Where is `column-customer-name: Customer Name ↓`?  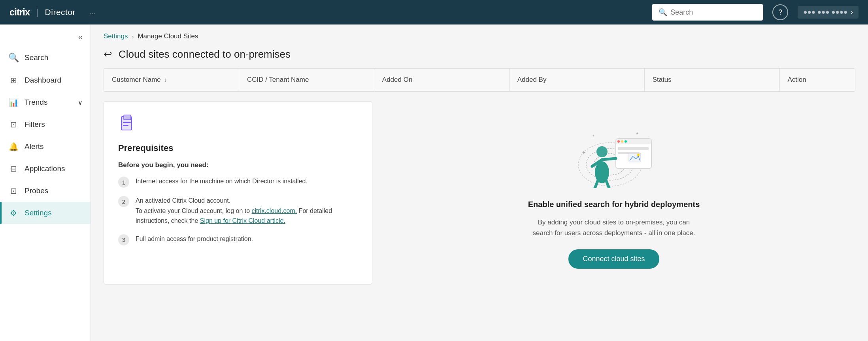 column-customer-name: Customer Name ↓ is located at coordinates (172, 80).